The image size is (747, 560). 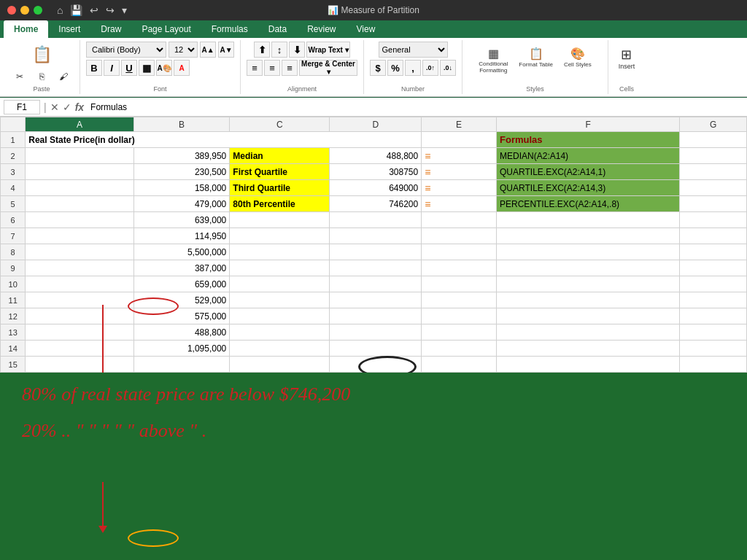 I want to click on cell-f15, so click(x=588, y=365).